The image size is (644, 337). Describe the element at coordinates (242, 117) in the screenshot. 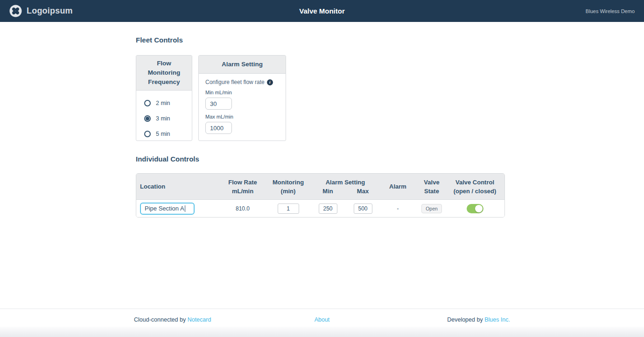

I see `max-flow-label: Max mL/min` at that location.